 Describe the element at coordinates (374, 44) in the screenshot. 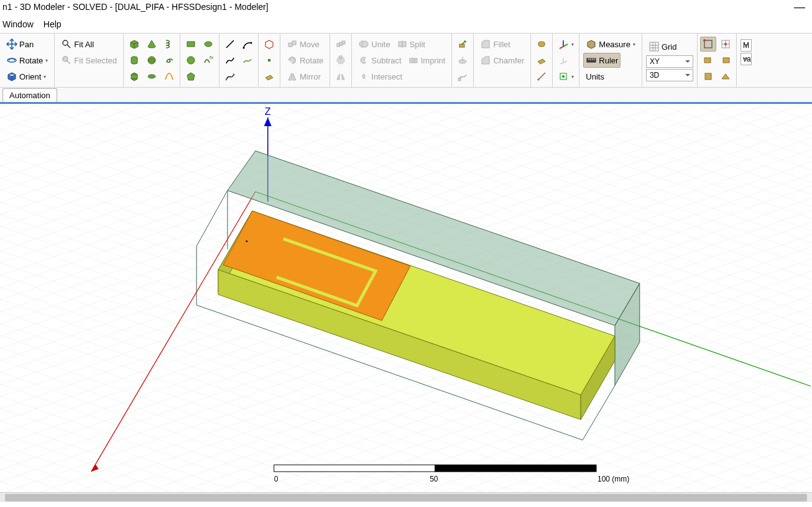

I see `unite-button: Unite` at that location.